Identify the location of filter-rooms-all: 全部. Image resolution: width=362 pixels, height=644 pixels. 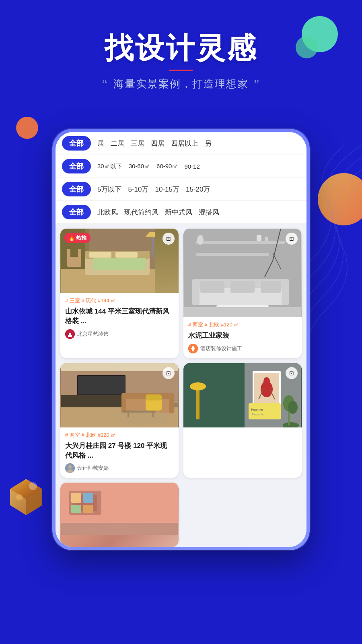
(76, 143).